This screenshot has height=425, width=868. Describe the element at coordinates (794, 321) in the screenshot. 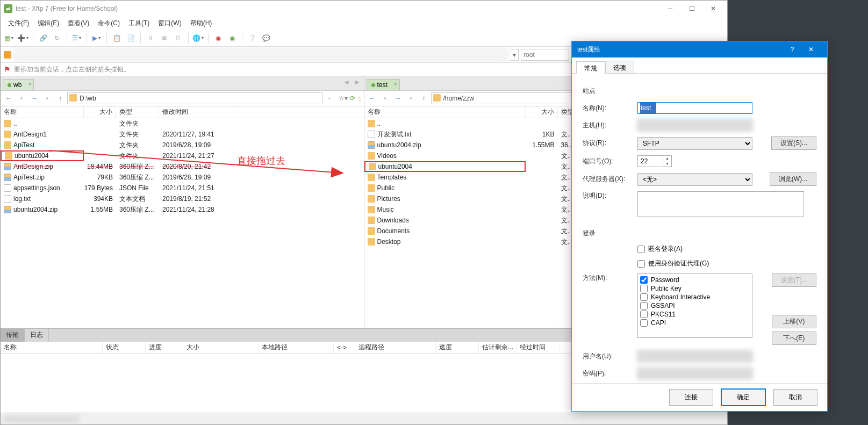

I see `move-up-button: 上移(V)` at that location.